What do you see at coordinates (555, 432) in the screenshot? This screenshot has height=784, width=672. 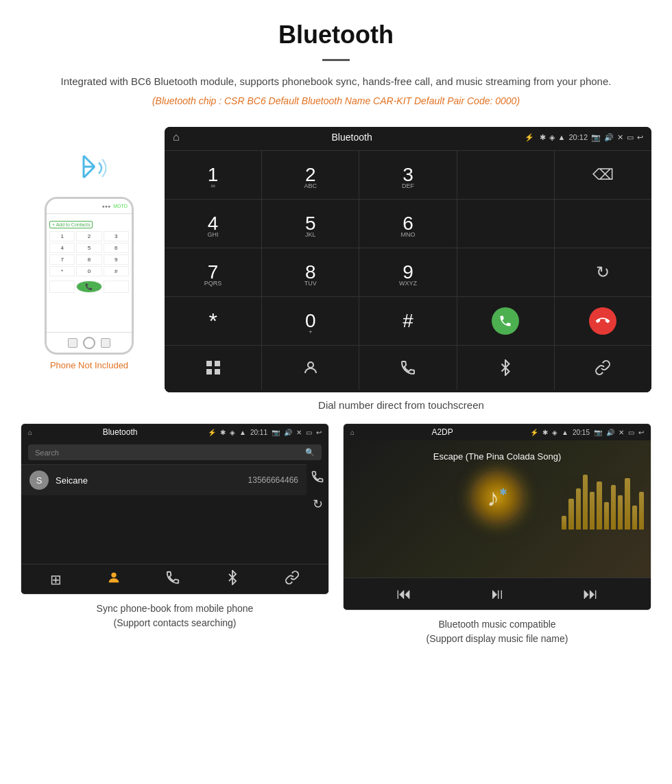 I see `music-loc-icon: ◈` at bounding box center [555, 432].